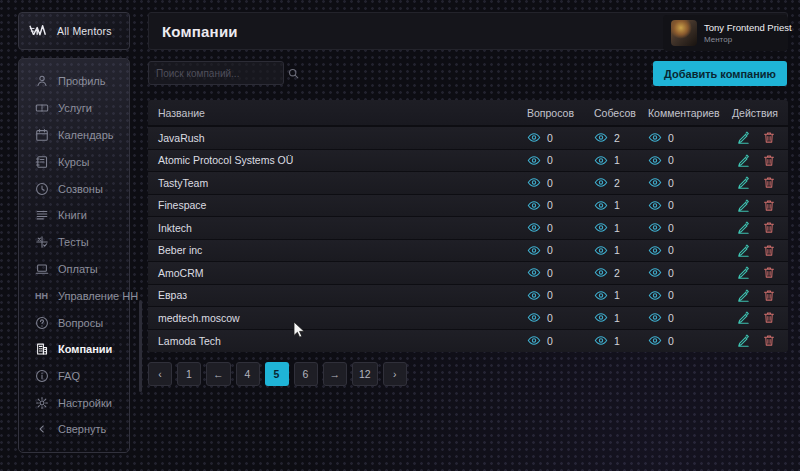  Describe the element at coordinates (248, 374) in the screenshot. I see `pagination-button: 4` at that location.